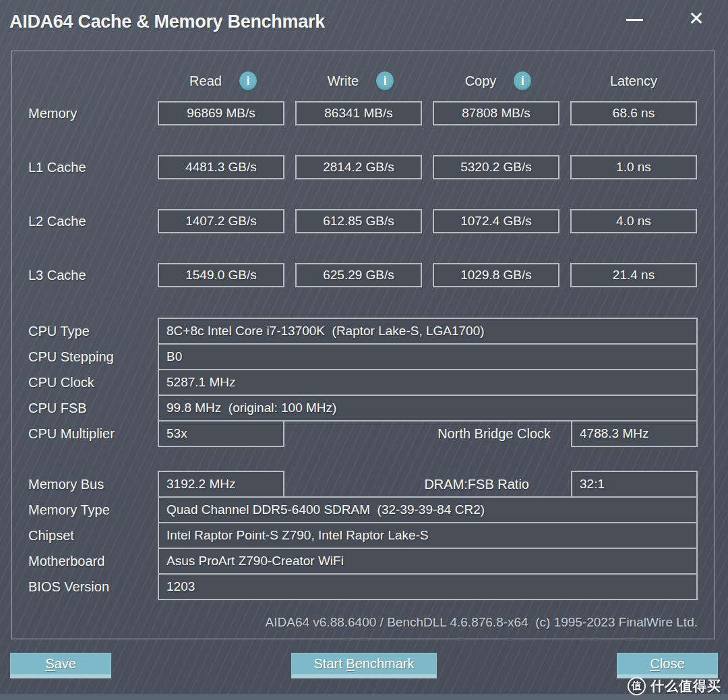 The width and height of the screenshot is (728, 700). I want to click on chipset-label: Chipset, so click(88, 535).